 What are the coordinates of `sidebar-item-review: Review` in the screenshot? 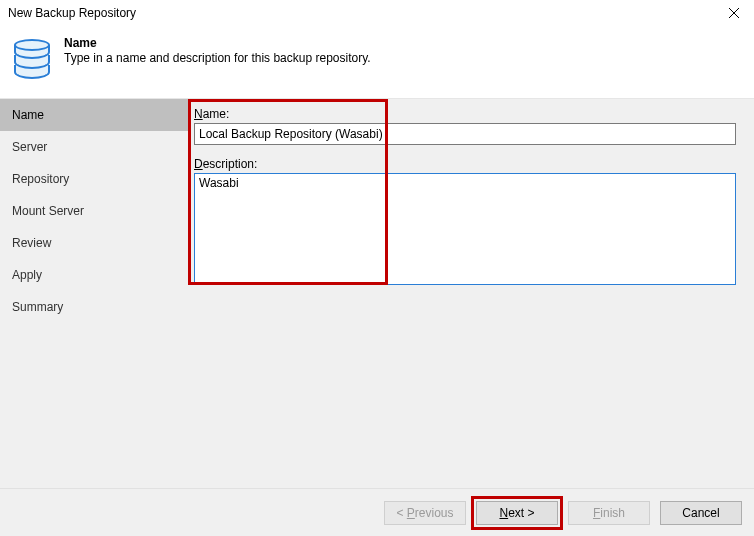 It's located at (95, 243).